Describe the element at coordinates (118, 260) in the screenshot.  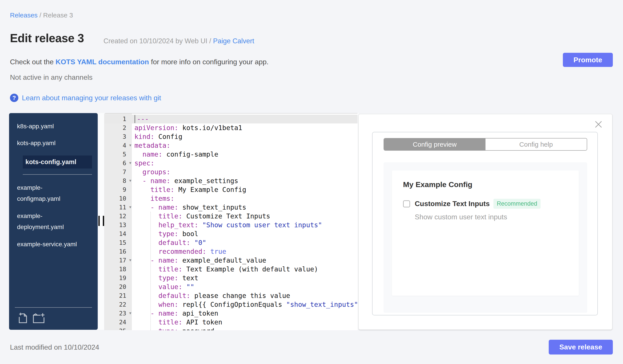
I see `line-number: 17▾` at that location.